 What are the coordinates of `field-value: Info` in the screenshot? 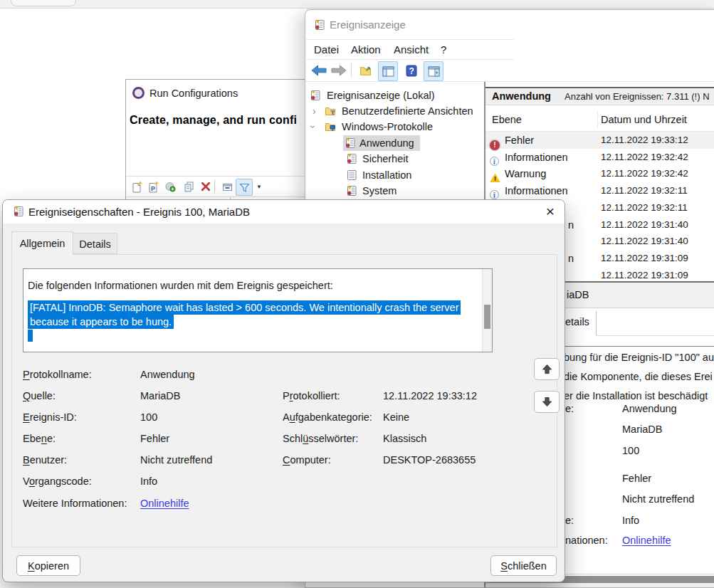 It's located at (149, 481).